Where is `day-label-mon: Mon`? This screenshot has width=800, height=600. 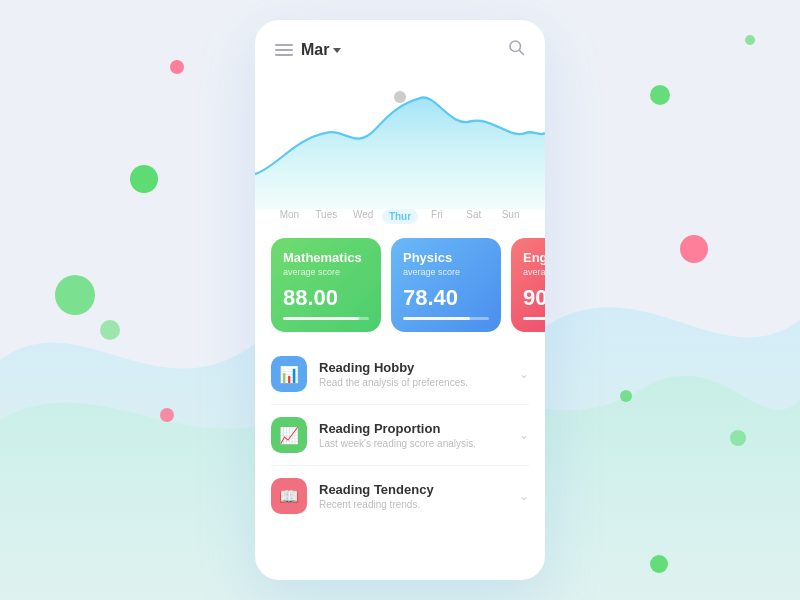 day-label-mon: Mon is located at coordinates (290, 216).